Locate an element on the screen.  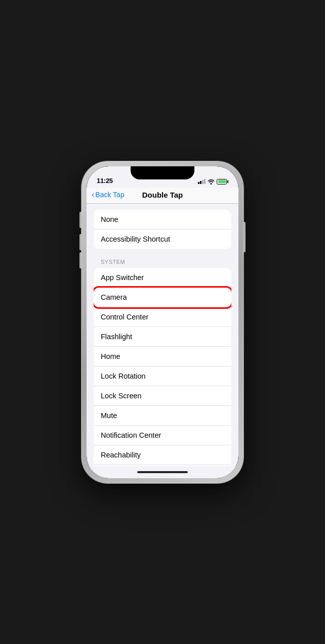
status-time: 11:25 is located at coordinates (105, 181).